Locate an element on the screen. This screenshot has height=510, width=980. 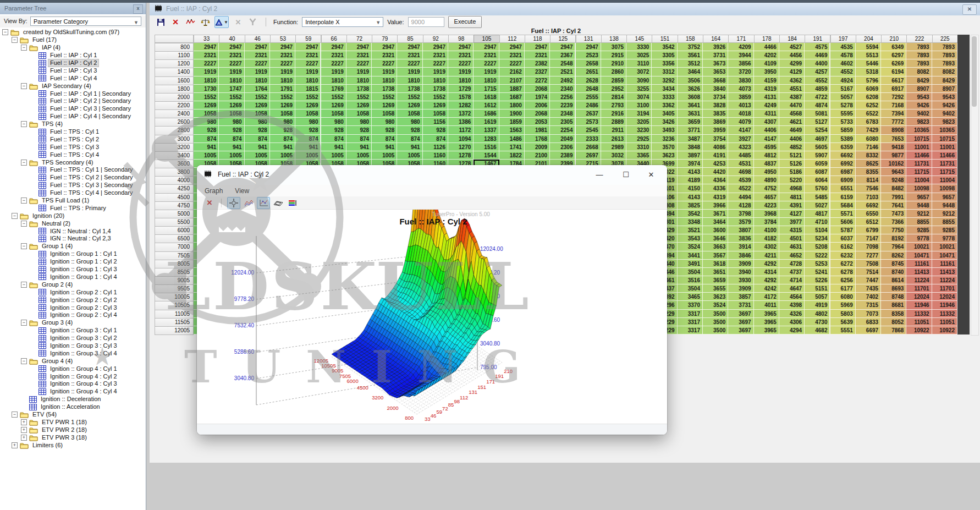
tree-item: −Group 3 (4) is located at coordinates (73, 323).